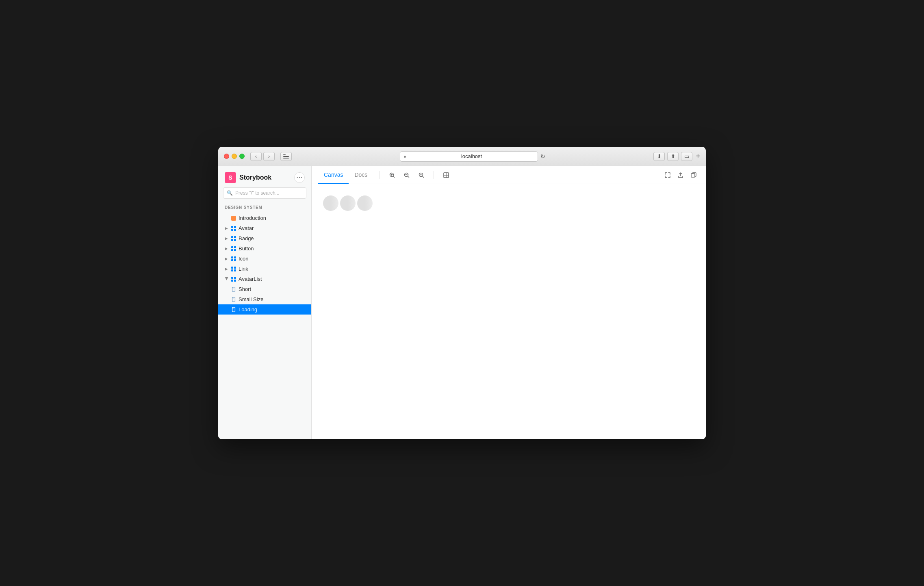 The height and width of the screenshot is (586, 924). What do you see at coordinates (227, 269) in the screenshot?
I see `link-arrow: ▶` at bounding box center [227, 269].